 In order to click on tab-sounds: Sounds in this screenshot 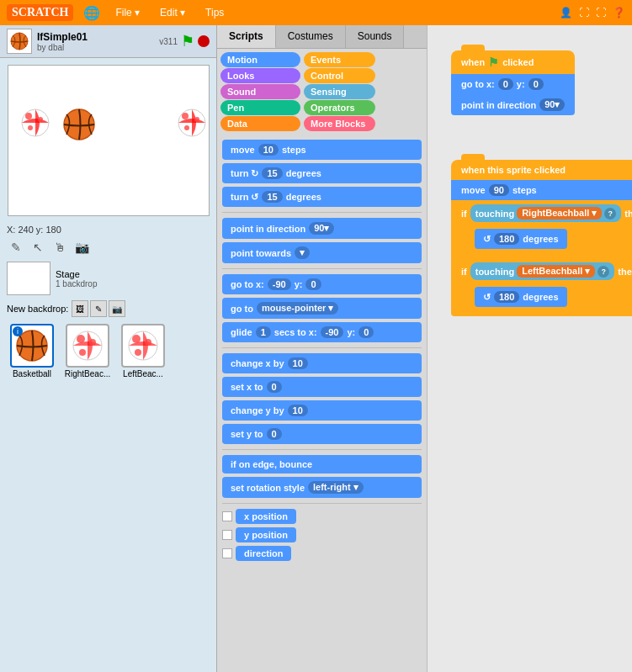, I will do `click(375, 37)`.